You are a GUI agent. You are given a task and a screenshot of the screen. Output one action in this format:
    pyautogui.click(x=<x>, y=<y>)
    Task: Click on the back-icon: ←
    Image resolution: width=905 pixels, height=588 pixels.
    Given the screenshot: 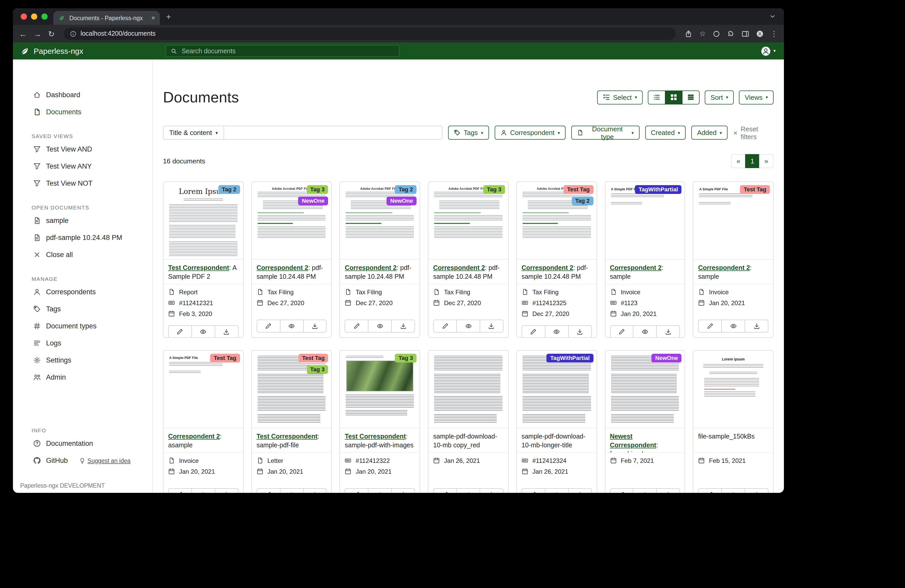 What is the action you would take?
    pyautogui.click(x=23, y=33)
    